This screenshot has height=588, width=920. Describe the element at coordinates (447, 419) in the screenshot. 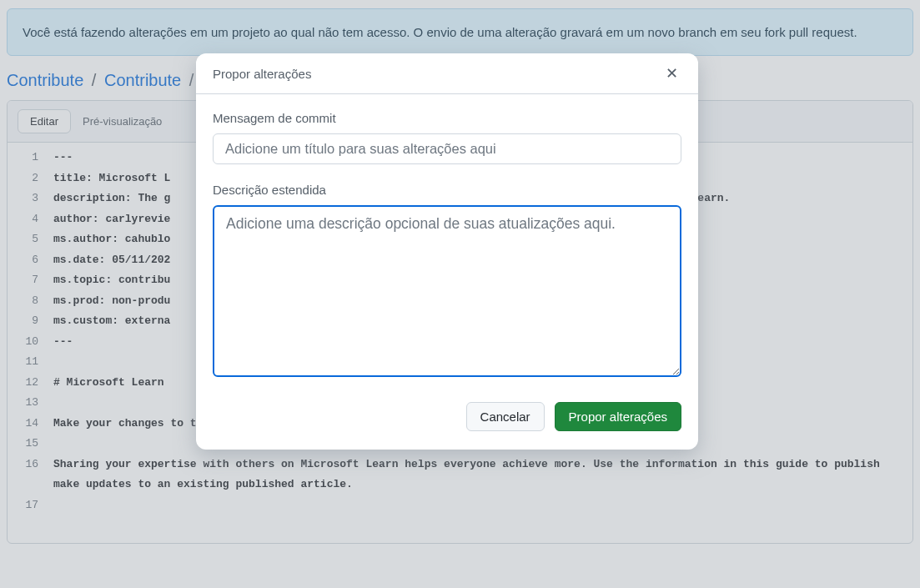

I see `modal-footer: Cancelar Propor alterações` at that location.